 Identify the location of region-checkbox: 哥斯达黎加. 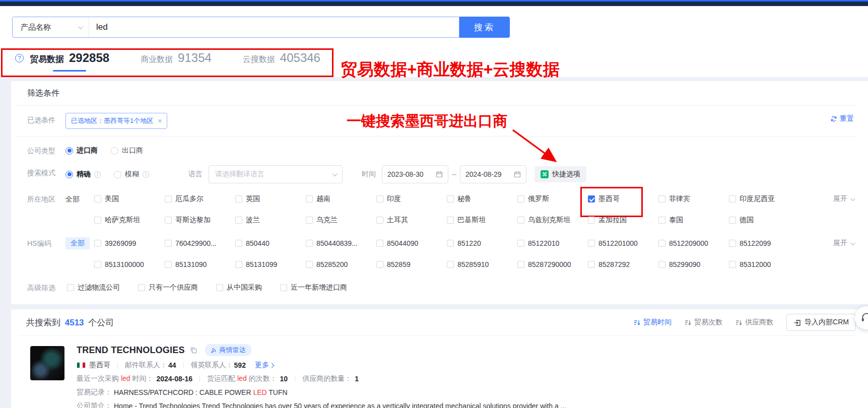
(200, 220).